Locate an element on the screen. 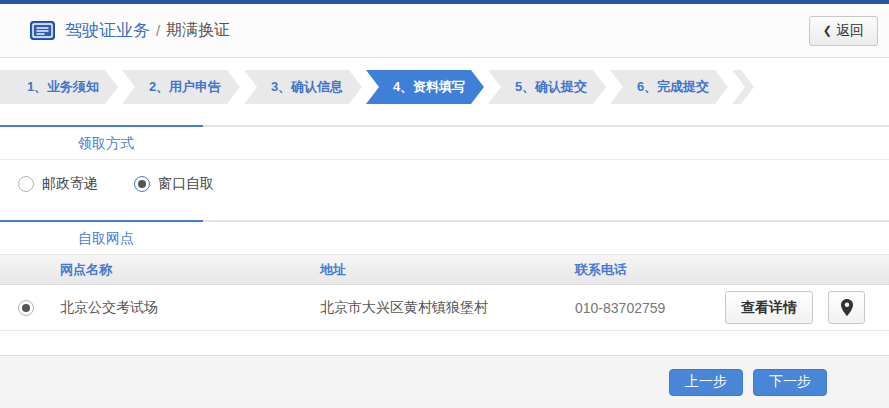 This screenshot has width=889, height=408. row-location-phone: 010-83702759 is located at coordinates (650, 308).